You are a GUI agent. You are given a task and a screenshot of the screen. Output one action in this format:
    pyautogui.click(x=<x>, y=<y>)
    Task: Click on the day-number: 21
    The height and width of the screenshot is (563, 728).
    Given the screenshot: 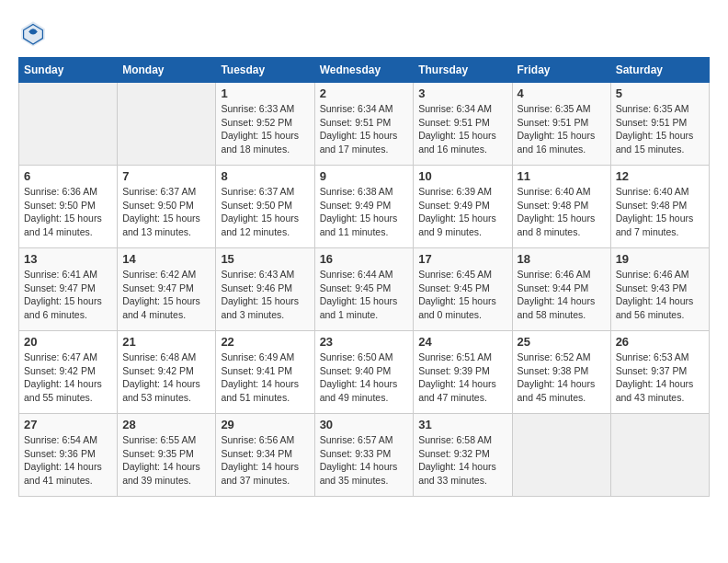 What is the action you would take?
    pyautogui.click(x=166, y=342)
    